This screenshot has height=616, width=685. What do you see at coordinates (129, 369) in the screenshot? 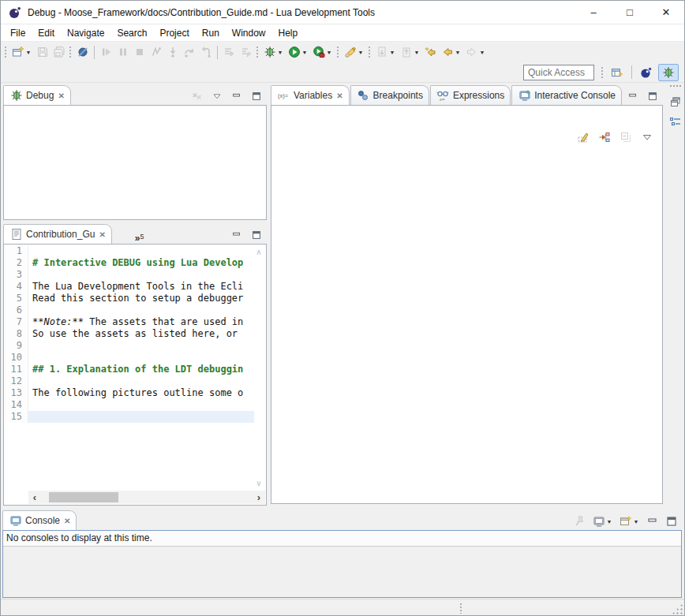
I see `editor-line-11: 11## 1. Explanation of the LDT debuggin` at bounding box center [129, 369].